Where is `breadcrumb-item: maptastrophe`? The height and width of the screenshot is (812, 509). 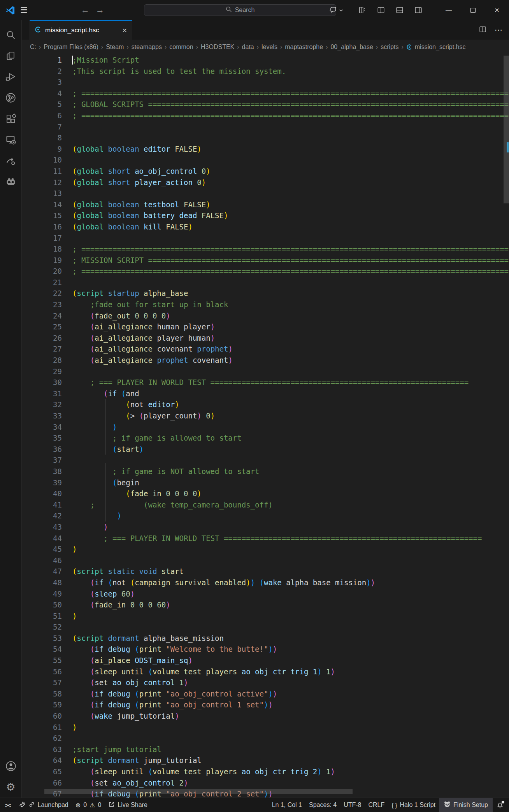 breadcrumb-item: maptastrophe is located at coordinates (304, 47).